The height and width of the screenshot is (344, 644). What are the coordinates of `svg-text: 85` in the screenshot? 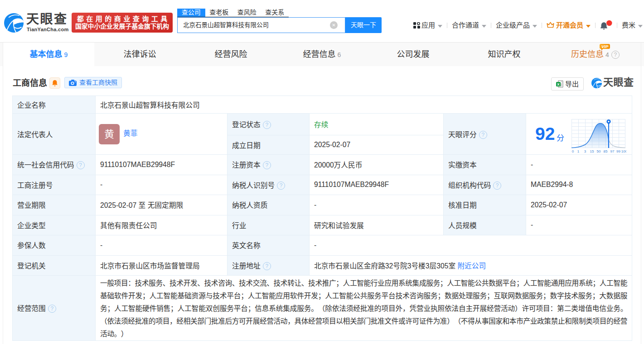 It's located at (605, 151).